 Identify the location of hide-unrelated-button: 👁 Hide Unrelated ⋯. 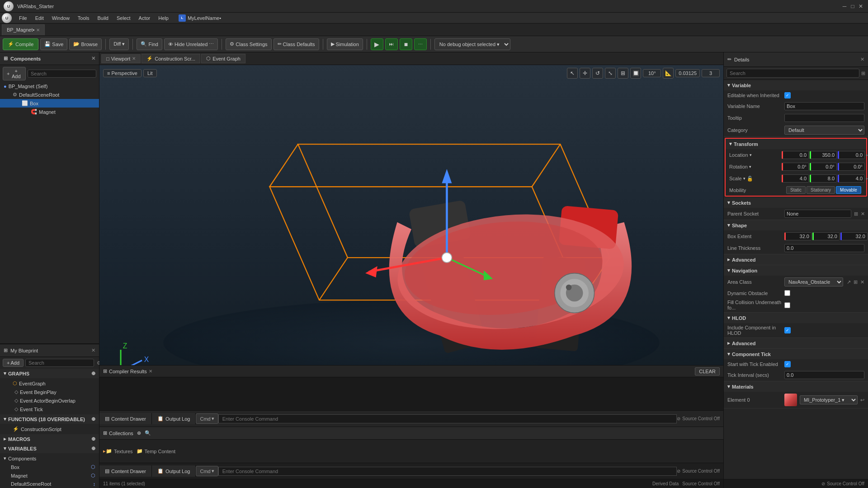
(191, 44).